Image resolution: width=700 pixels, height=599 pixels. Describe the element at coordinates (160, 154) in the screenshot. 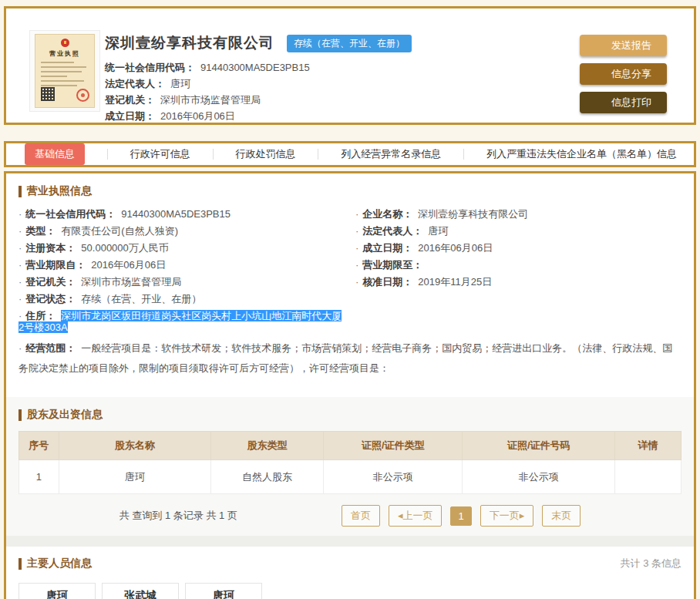

I see `tab-administrative-licensing: 行政许可信息` at that location.